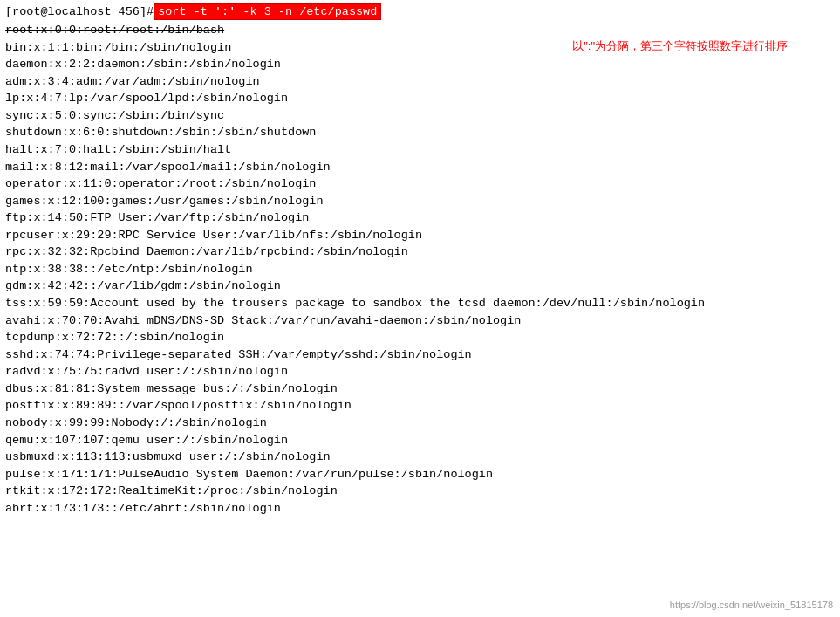 The width and height of the screenshot is (840, 617). I want to click on annotation: 以":"为分隔，第三个字符按照数字进行排序, so click(680, 46).